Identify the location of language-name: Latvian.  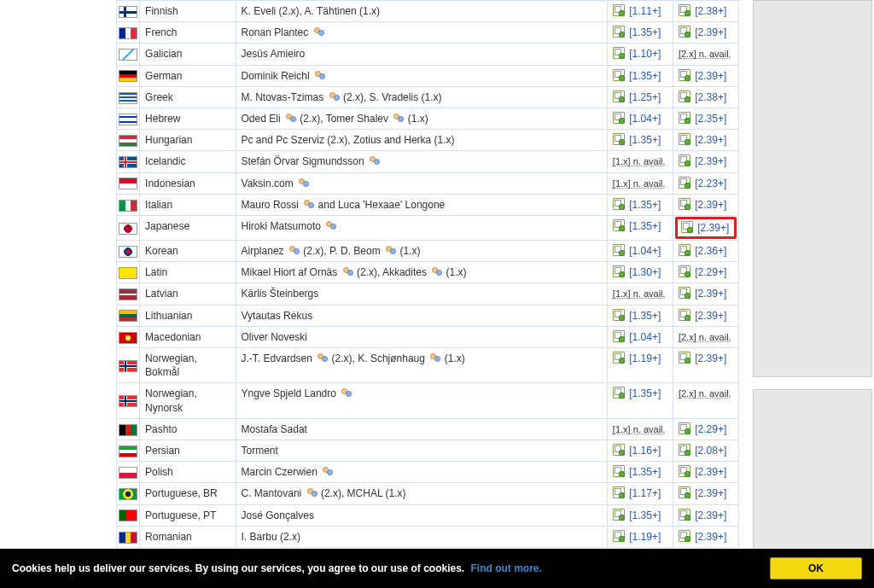
(188, 294).